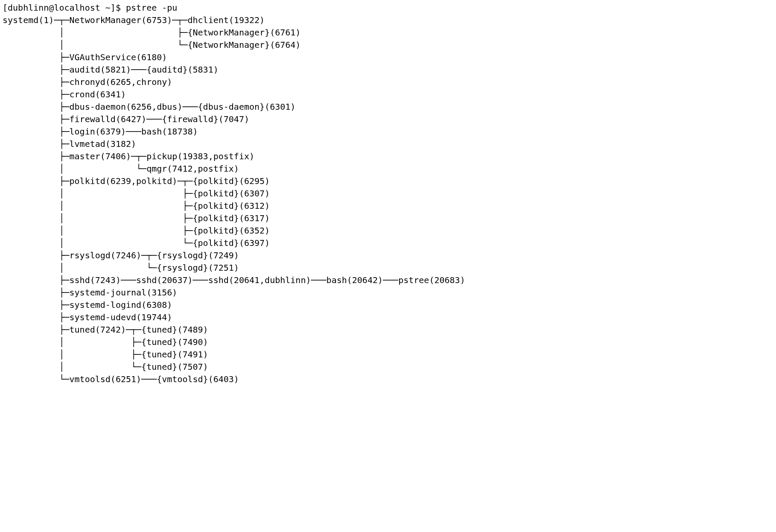 This screenshot has width=776, height=532. Describe the element at coordinates (136, 231) in the screenshot. I see `pstree-line: │ ├─{polkitd}(6352)` at that location.